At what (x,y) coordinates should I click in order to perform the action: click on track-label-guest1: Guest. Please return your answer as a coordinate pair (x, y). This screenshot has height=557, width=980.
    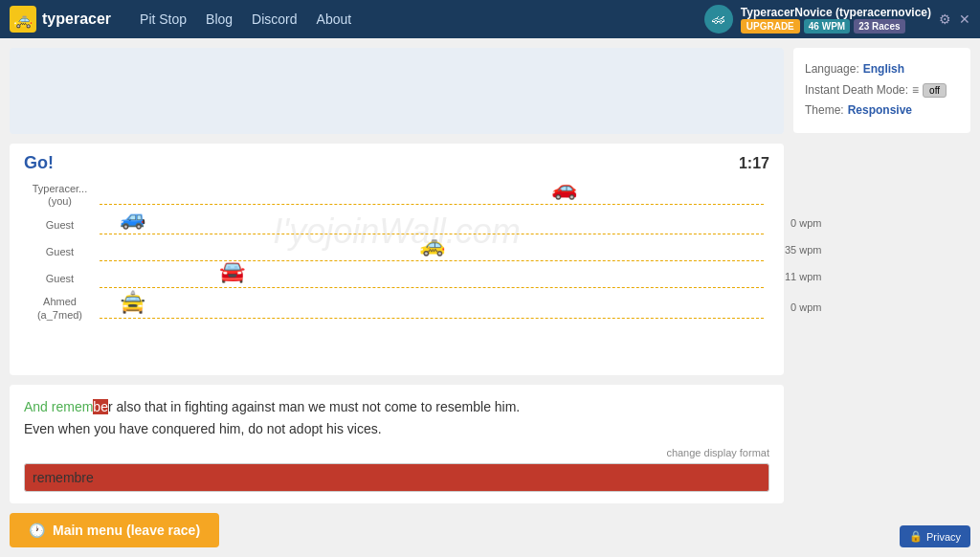
    Looking at the image, I should click on (59, 226).